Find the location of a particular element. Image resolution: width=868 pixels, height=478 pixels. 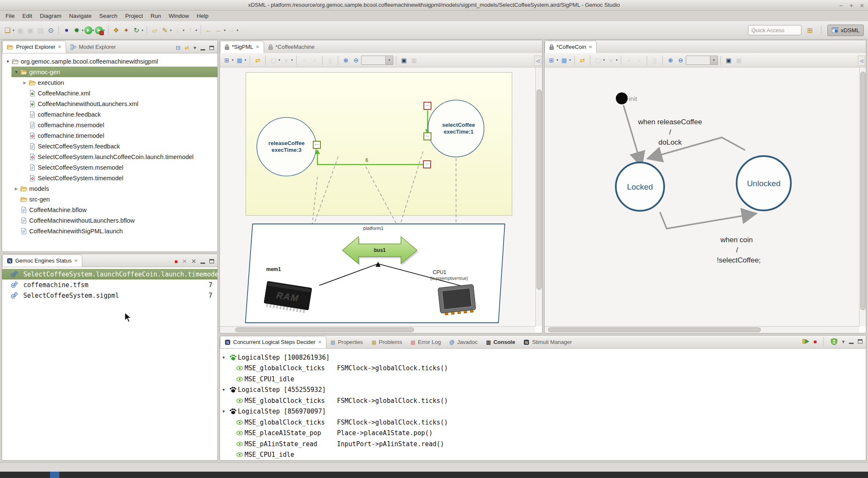

tab-sigpml: *SigPML ✕ is located at coordinates (242, 47).